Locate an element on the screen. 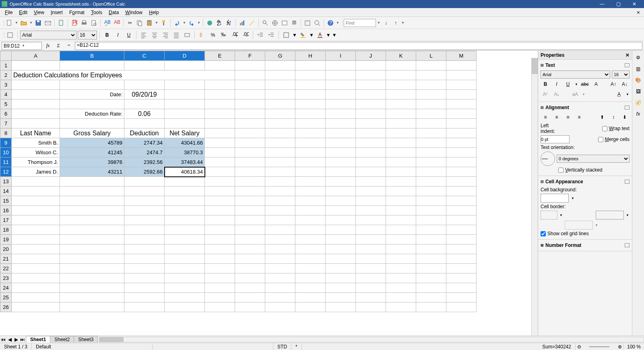  properties-close-button: ✕ is located at coordinates (627, 55).